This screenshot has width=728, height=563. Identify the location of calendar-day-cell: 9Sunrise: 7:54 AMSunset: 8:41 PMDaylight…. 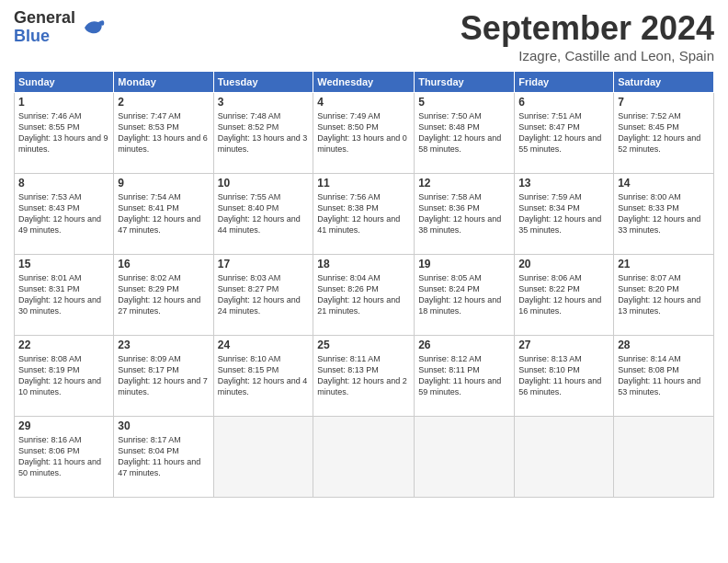
(164, 214).